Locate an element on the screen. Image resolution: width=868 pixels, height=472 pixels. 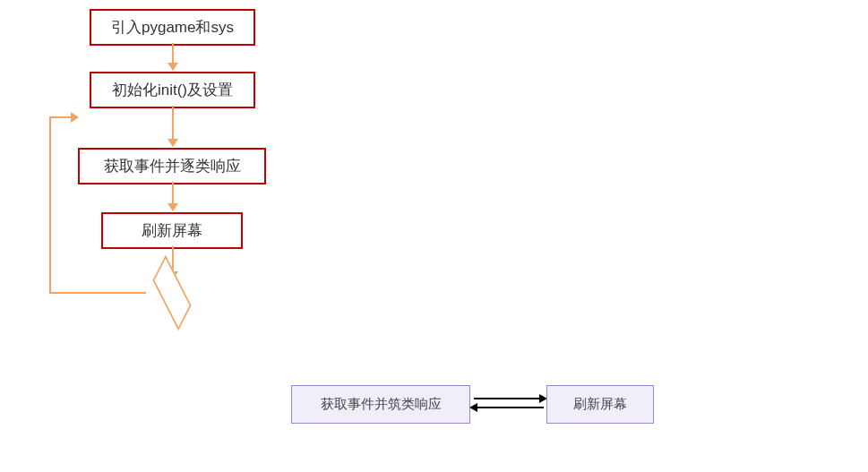
flow-step-init: 初始化init()及设置 is located at coordinates (172, 90).